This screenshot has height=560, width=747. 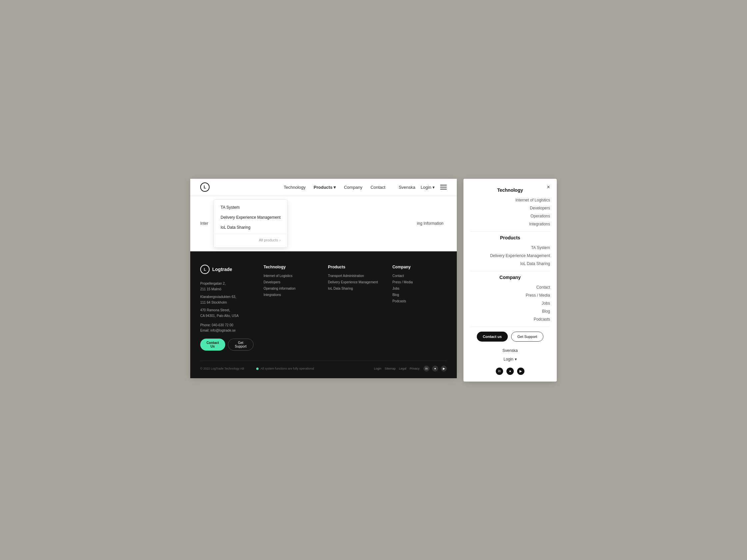 I want to click on mobile-link-press: Press / Media, so click(x=510, y=295).